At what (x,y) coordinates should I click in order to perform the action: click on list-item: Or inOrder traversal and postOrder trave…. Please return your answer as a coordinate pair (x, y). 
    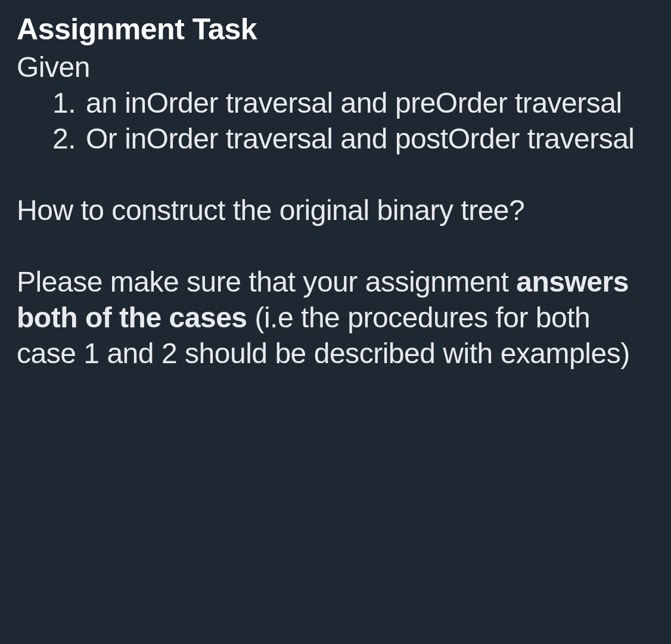
    Looking at the image, I should click on (353, 139).